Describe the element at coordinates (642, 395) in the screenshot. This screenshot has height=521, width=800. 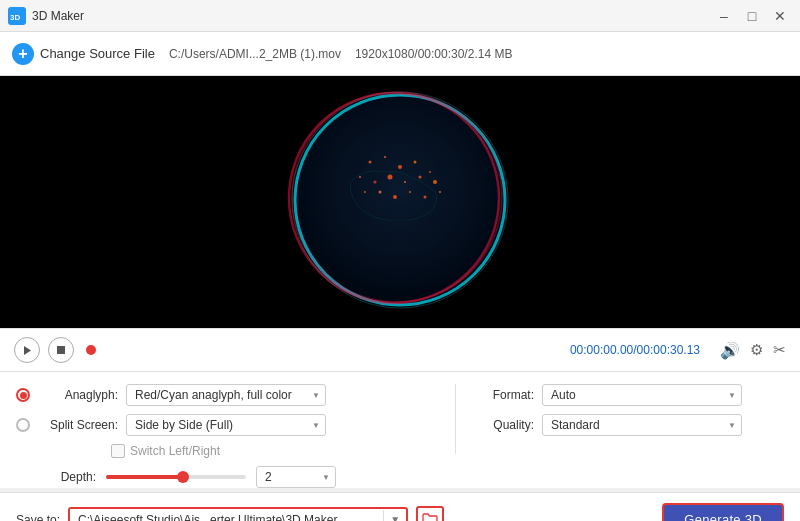
I see `format-select-wrapper: Auto` at that location.